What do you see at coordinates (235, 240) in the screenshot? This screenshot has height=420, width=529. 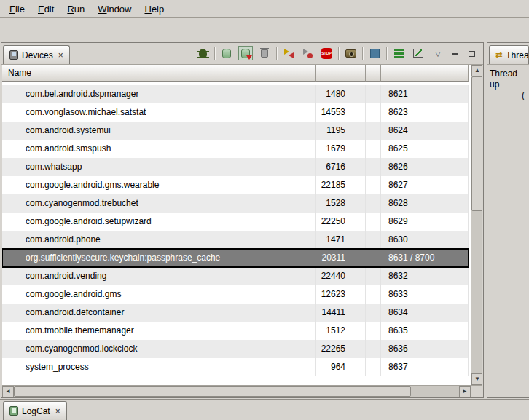 I see `process-row: com.android.phone14718630` at bounding box center [235, 240].